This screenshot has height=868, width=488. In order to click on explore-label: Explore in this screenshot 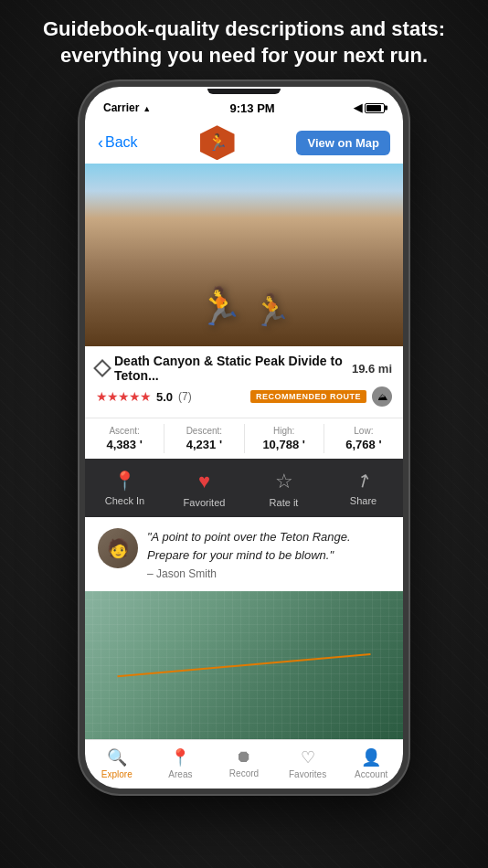, I will do `click(117, 775)`.